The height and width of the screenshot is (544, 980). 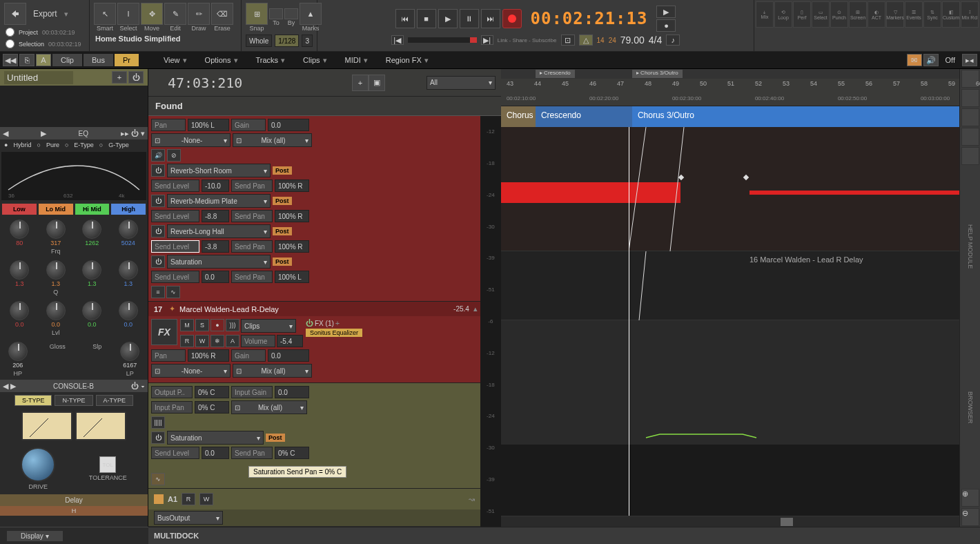 What do you see at coordinates (315, 61) in the screenshot?
I see `menu-clips: Clips▾` at bounding box center [315, 61].